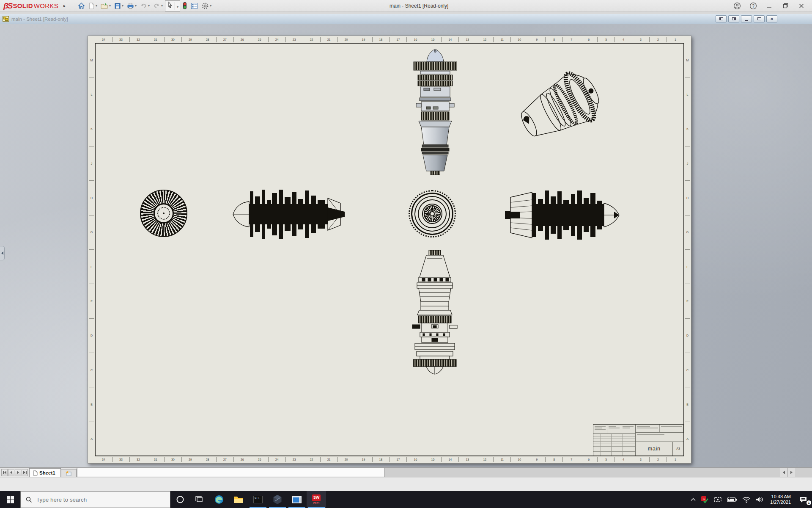 The height and width of the screenshot is (508, 812). Describe the element at coordinates (211, 6) in the screenshot. I see `options-dropdown-arrow: ▾` at that location.